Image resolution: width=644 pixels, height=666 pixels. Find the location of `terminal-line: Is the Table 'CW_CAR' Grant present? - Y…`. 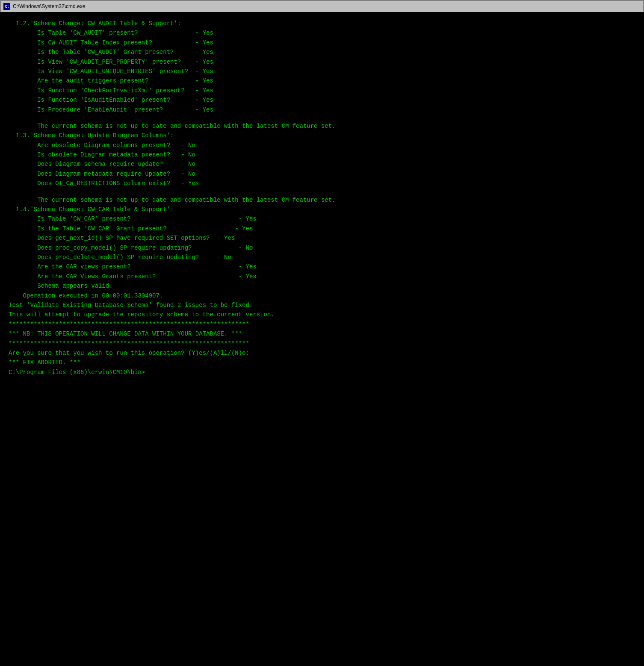

terminal-line: Is the Table 'CW_CAR' Grant present? - Y… is located at coordinates (322, 229).